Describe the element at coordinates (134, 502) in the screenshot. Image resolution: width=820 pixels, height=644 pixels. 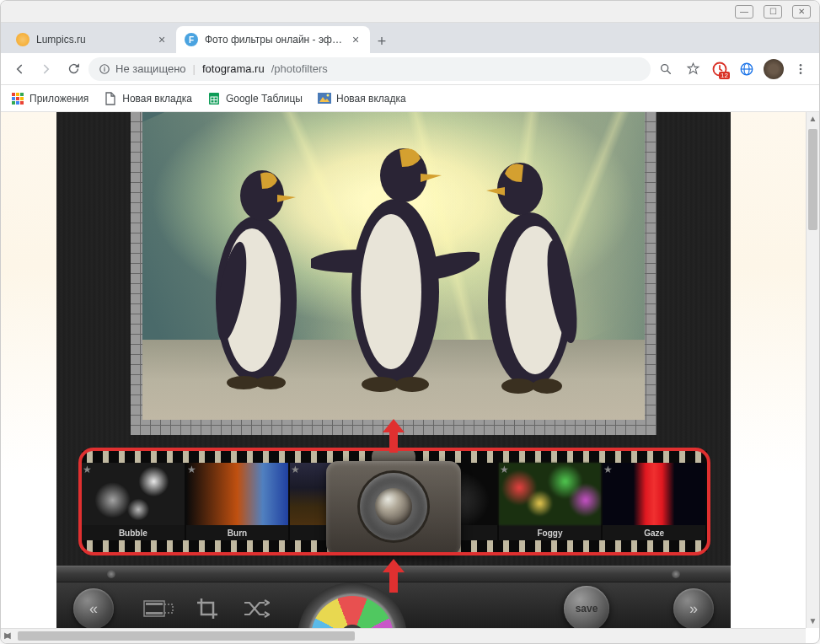
I see `filter-bubble: ★ Bubble` at that location.